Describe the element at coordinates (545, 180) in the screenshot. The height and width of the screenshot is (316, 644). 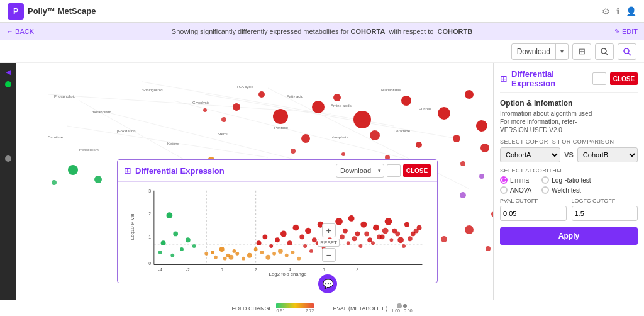
I see `log-ratio-radio-circle` at that location.